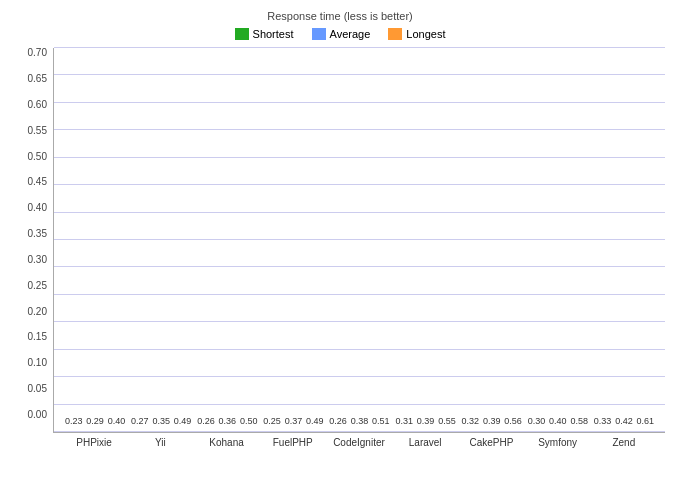 Image resolution: width=680 pixels, height=500 pixels. Describe the element at coordinates (38, 234) in the screenshot. I see `y-axis-label: 0.35` at that location.